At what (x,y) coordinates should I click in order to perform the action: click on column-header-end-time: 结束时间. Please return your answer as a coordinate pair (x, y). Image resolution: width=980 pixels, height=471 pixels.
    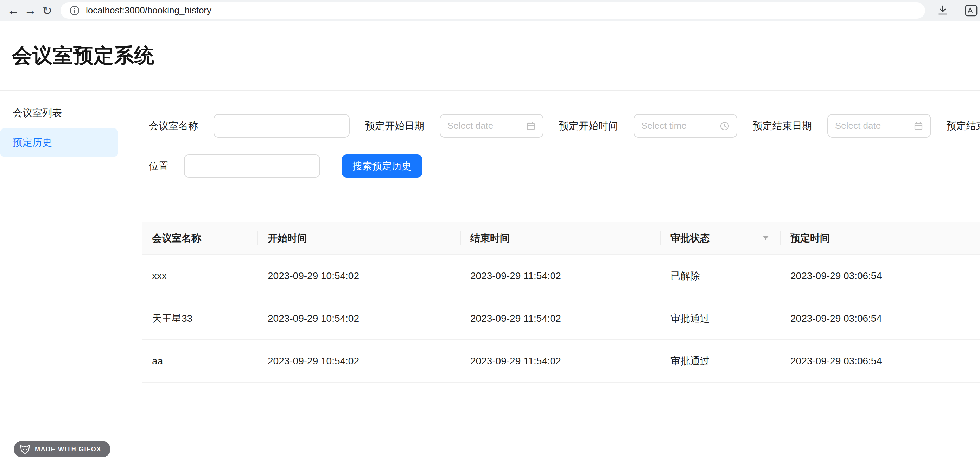
    Looking at the image, I should click on (561, 238).